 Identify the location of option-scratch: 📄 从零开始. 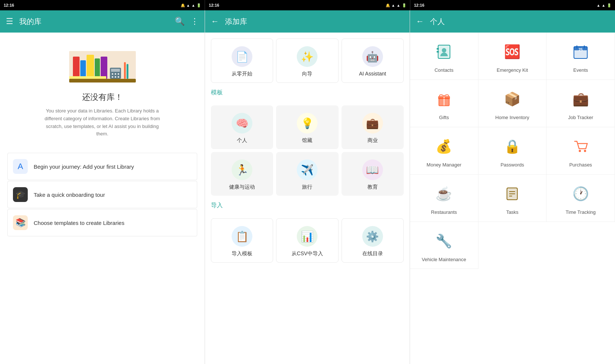
(242, 61).